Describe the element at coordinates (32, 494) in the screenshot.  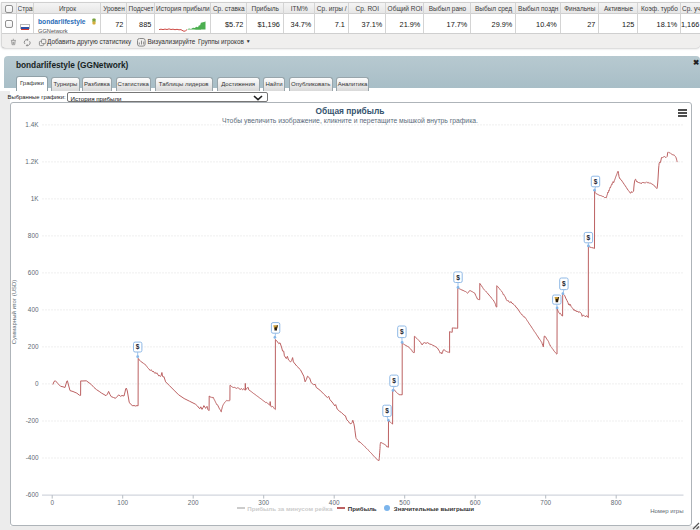
I see `svg-text: -600` at that location.